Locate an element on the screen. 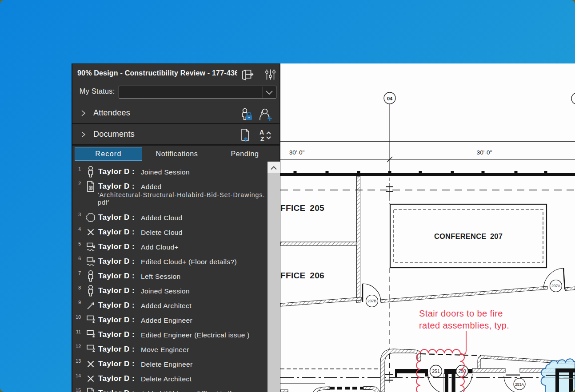 The height and width of the screenshot is (392, 575). svg-text: 207B is located at coordinates (372, 301).